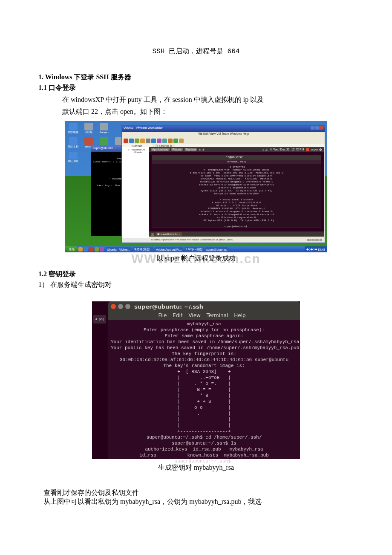 Image resolution: width=392 pixels, height=555 pixels. What do you see at coordinates (136, 149) in the screenshot?
I see `sidebar-item: ▷ Powered On` at bounding box center [136, 149].